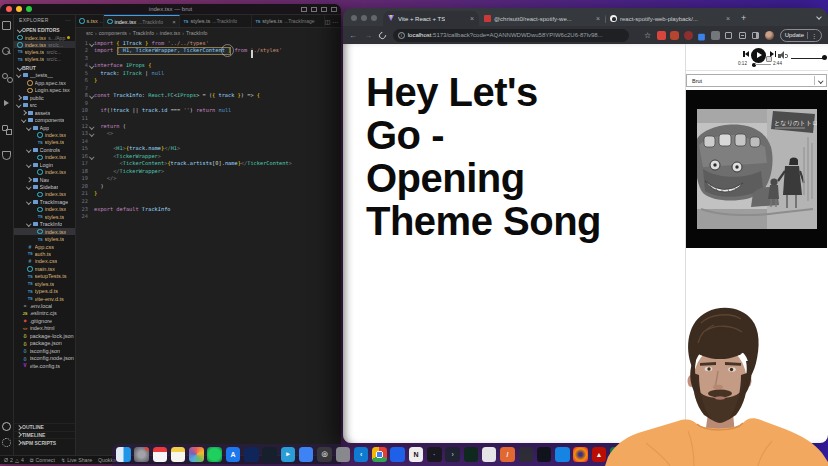 The width and height of the screenshot is (828, 466). I want to click on browser-tab: react-spotify-web-playback/... ×, so click(670, 18).